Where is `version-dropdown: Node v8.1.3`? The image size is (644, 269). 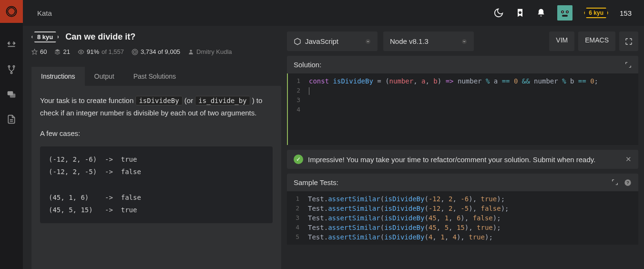
version-dropdown: Node v8.1.3 is located at coordinates (429, 41).